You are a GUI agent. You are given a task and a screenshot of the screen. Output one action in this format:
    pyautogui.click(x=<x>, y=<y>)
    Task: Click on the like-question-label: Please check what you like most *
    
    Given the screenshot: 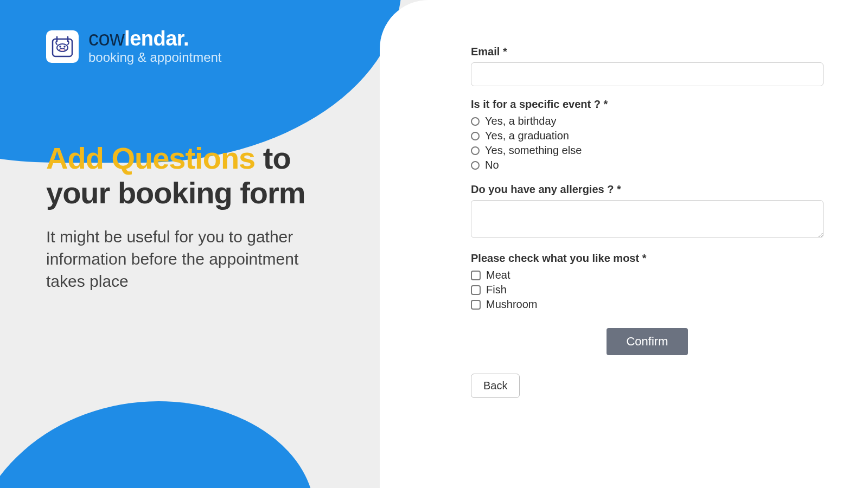 What is the action you would take?
    pyautogui.click(x=647, y=258)
    